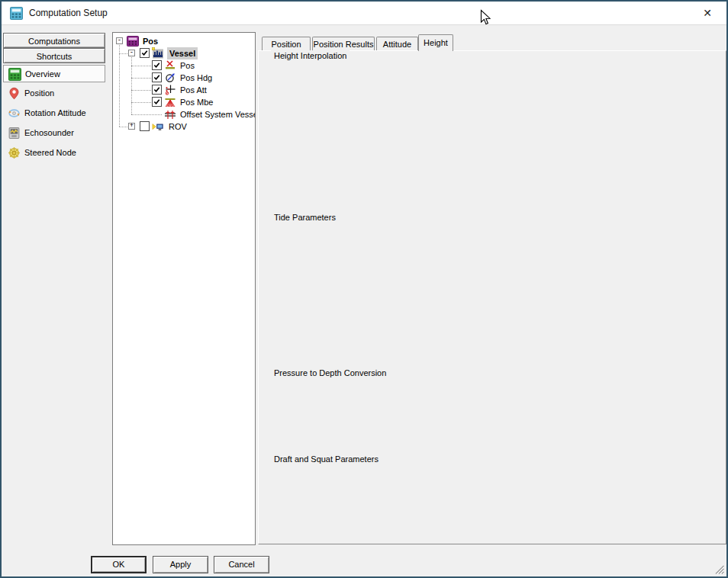 The height and width of the screenshot is (578, 728). I want to click on calculator-green-icon, so click(15, 75).